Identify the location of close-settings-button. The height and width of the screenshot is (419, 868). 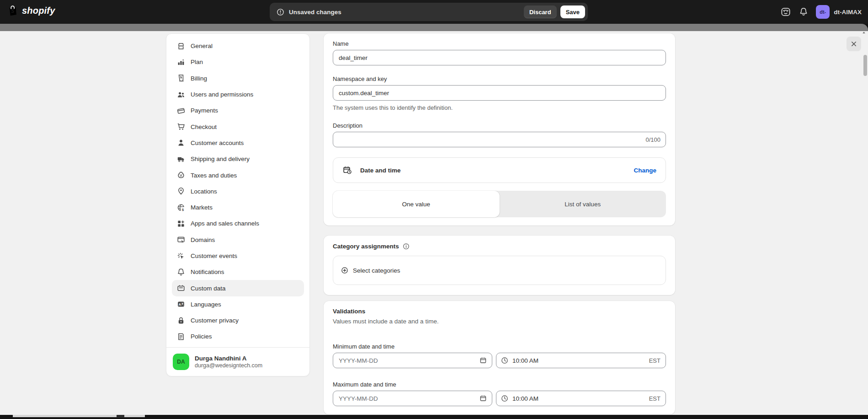
(854, 44).